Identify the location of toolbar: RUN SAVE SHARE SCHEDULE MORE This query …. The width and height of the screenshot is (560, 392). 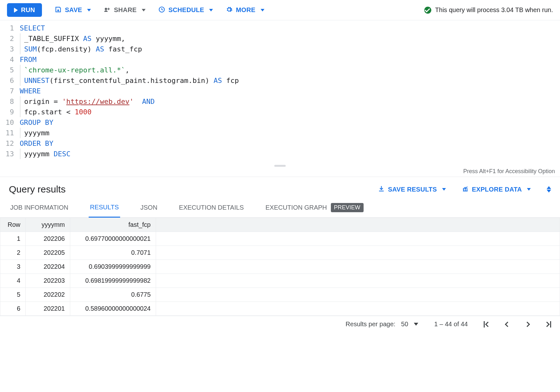
(280, 10).